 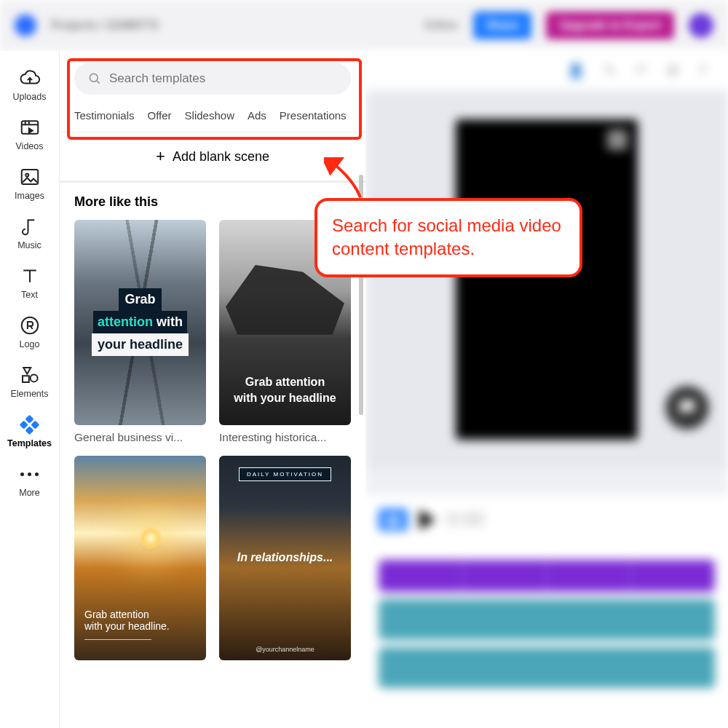 What do you see at coordinates (547, 280) in the screenshot?
I see `video-preview` at bounding box center [547, 280].